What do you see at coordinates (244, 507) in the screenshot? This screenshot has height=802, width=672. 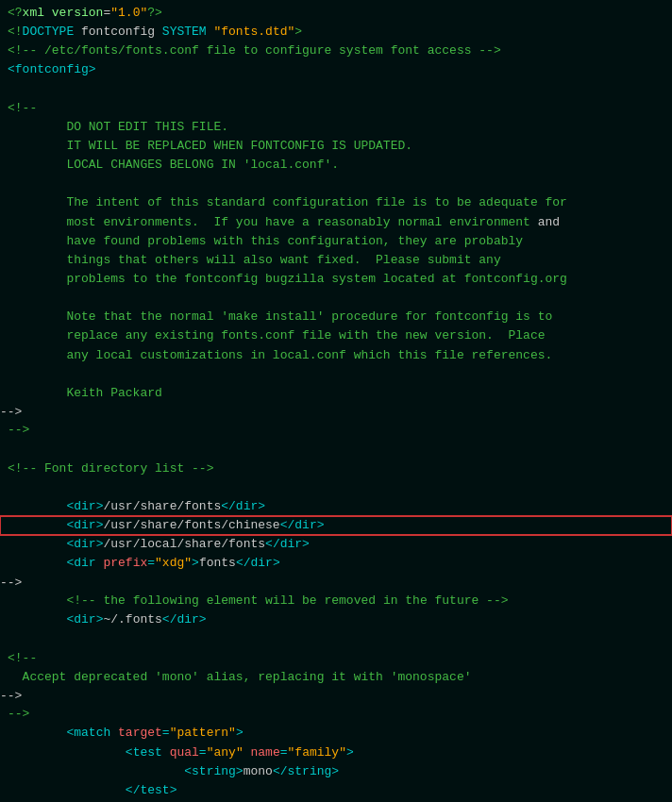 I see `dir-close-1: </dir>` at bounding box center [244, 507].